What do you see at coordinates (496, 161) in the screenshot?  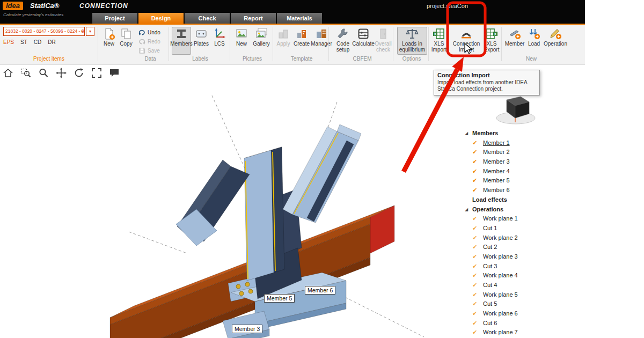 I see `tree-item-label: Member 3` at bounding box center [496, 161].